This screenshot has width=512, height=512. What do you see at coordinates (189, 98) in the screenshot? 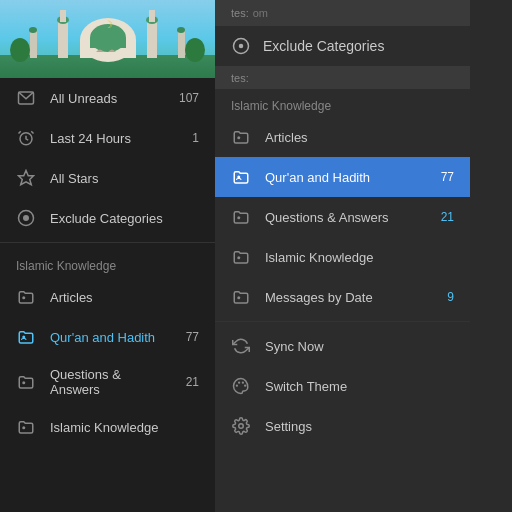
I see `all-unreads-badge: 107` at bounding box center [189, 98].